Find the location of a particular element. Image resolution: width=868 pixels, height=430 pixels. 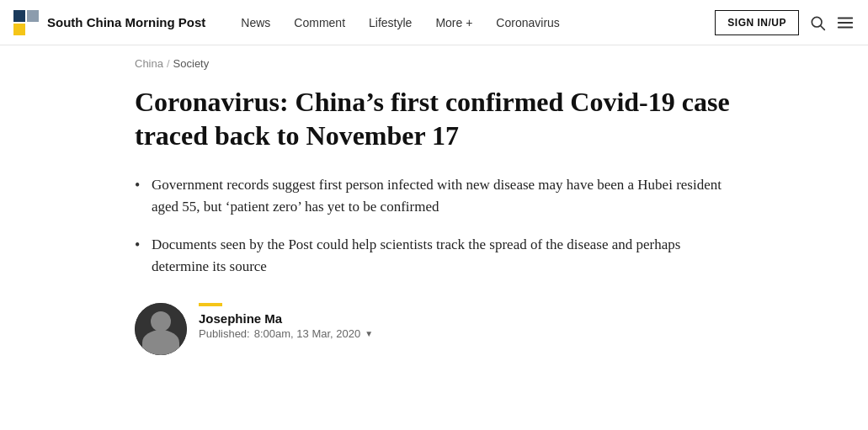

site-logo: South China Morning Post is located at coordinates (109, 23).